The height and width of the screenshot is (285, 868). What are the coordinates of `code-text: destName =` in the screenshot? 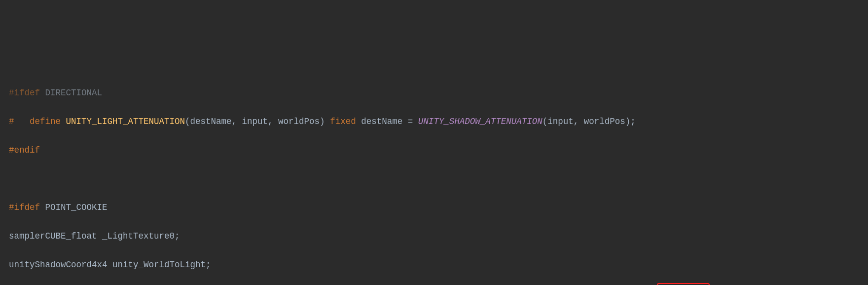 It's located at (387, 122).